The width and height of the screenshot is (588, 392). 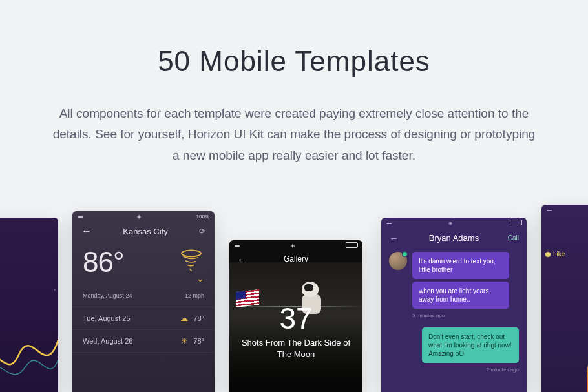 What do you see at coordinates (107, 296) in the screenshot?
I see `current-date: Monday, August 24` at bounding box center [107, 296].